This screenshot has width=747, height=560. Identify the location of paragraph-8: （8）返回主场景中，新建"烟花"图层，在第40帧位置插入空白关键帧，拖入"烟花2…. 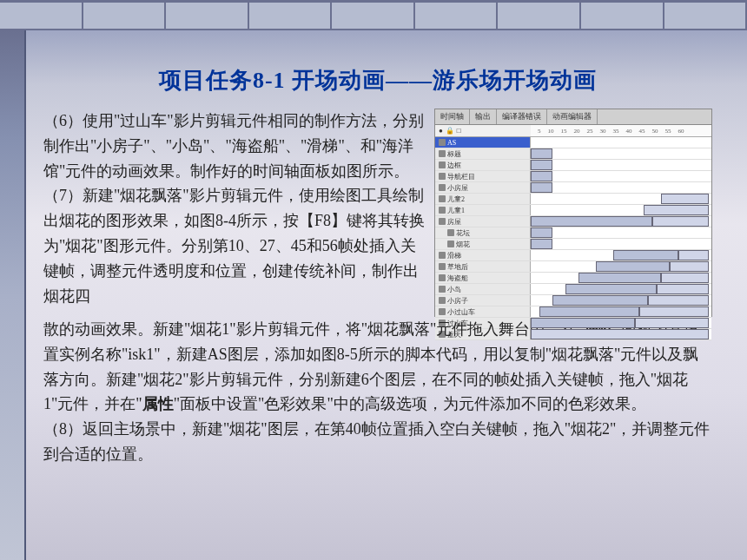
(378, 442).